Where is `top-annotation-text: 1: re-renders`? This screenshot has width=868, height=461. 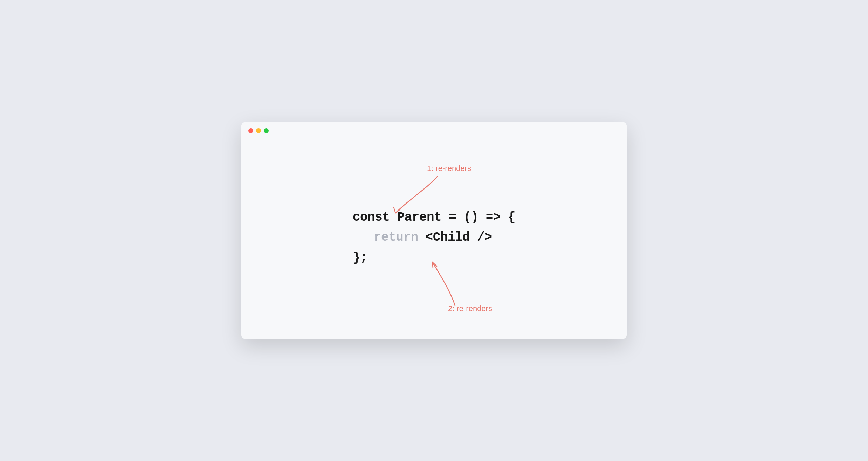
top-annotation-text: 1: re-renders is located at coordinates (449, 168).